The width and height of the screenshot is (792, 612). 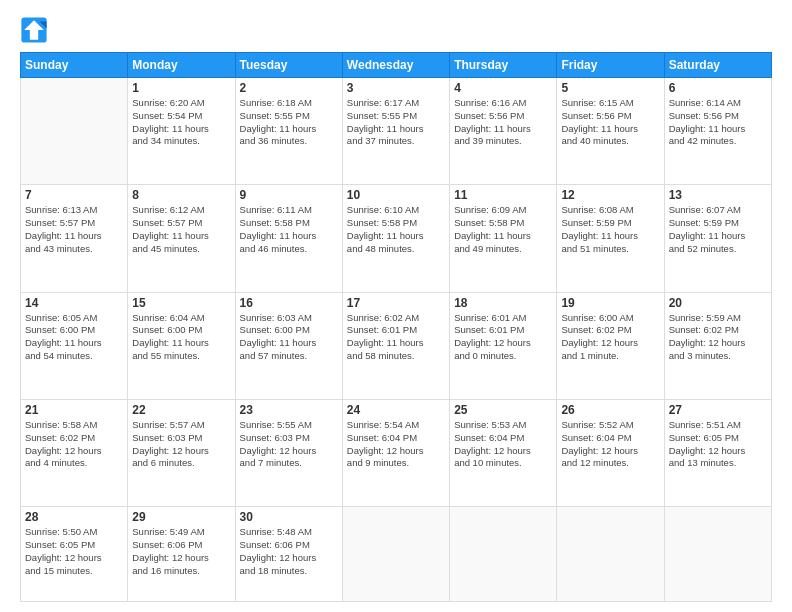 What do you see at coordinates (718, 66) in the screenshot?
I see `weekday-header-saturday: Saturday` at bounding box center [718, 66].